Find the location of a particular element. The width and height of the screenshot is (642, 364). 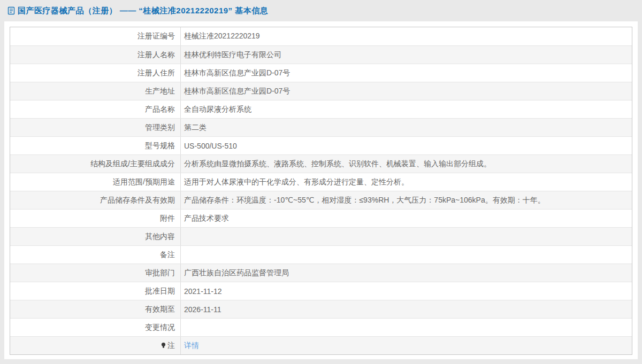

page-title: 国产医疗器械产品（注册） —— “桂械注准20212220219” 基本信息 is located at coordinates (143, 11).